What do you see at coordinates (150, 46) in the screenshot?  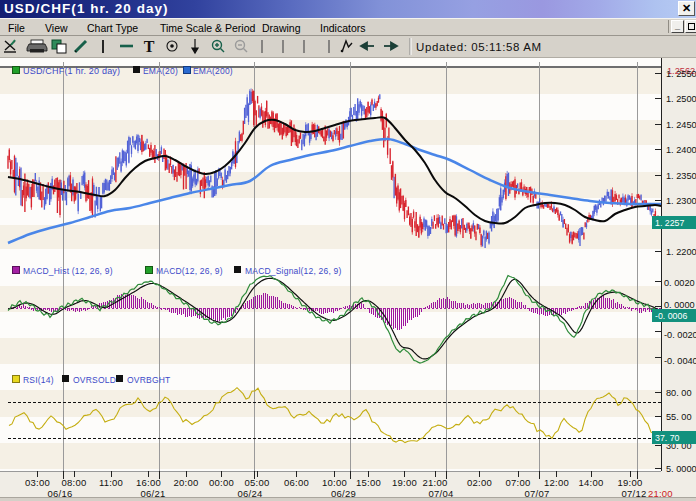 I see `svg-text: T` at bounding box center [150, 46].